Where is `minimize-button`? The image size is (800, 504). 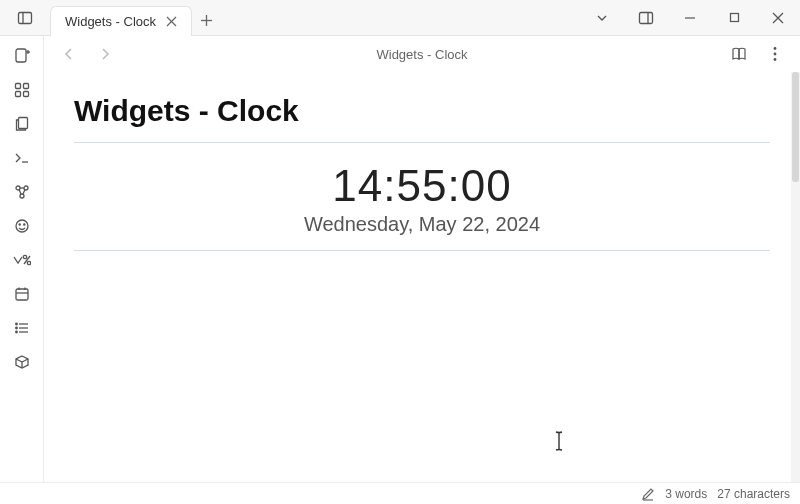 minimize-button is located at coordinates (690, 18).